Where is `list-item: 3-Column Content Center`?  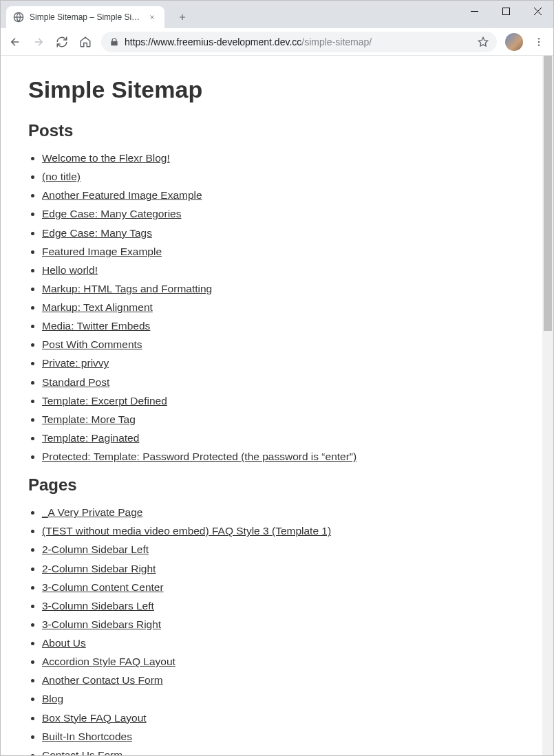
list-item: 3-Column Content Center is located at coordinates (278, 587).